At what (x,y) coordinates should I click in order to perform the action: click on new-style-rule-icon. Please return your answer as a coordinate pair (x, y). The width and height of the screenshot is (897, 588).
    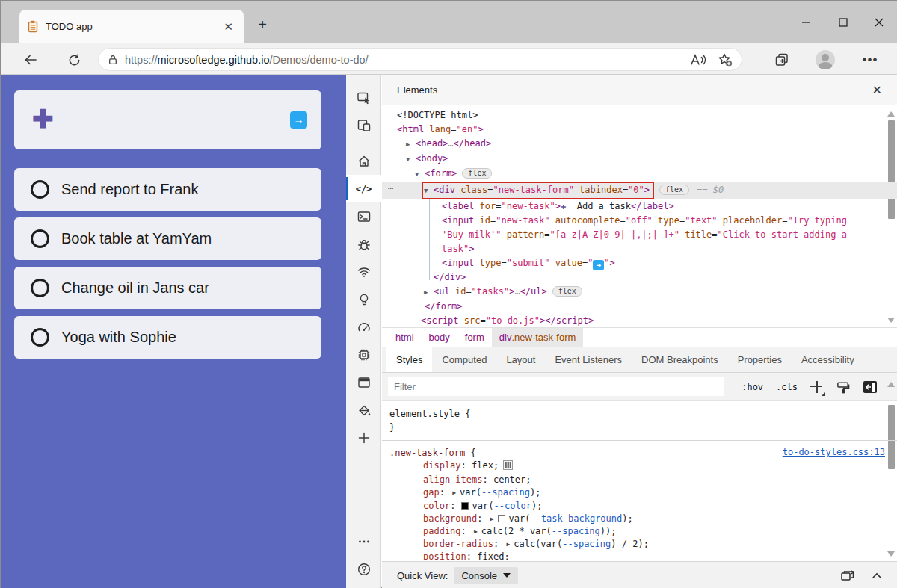
    Looking at the image, I should click on (816, 387).